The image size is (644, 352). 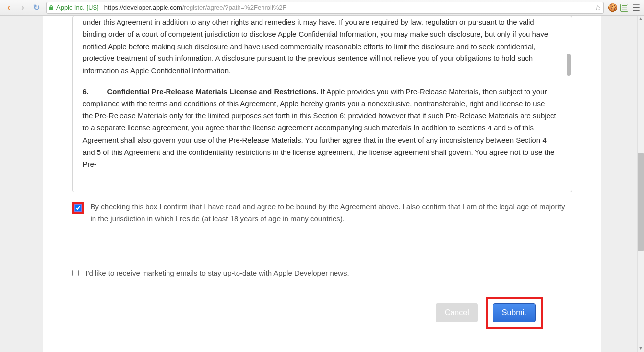 I want to click on divider, so click(x=322, y=349).